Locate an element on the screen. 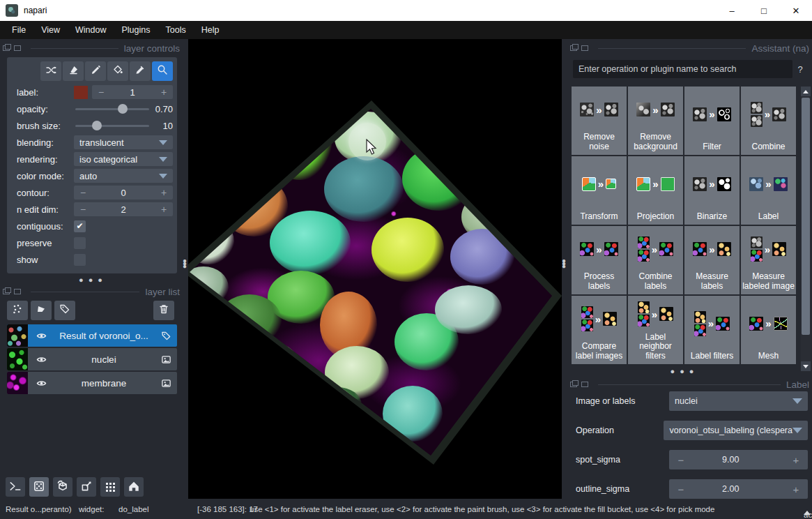  operation-projection: »Projection is located at coordinates (655, 190).